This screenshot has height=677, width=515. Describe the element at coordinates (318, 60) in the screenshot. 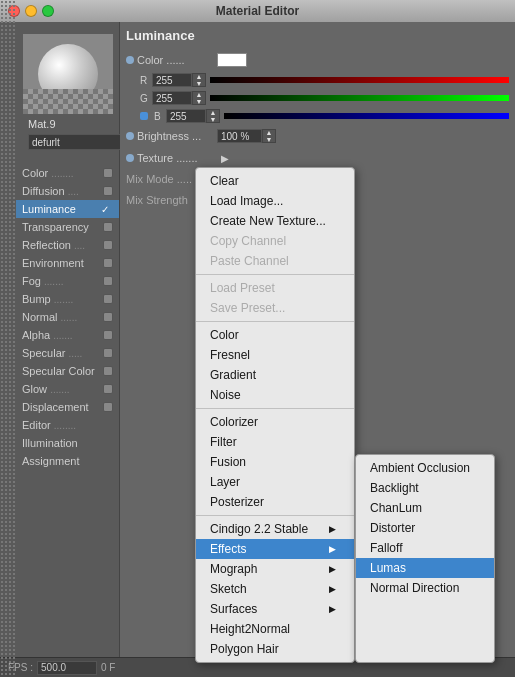

I see `color-row: Color ......` at that location.